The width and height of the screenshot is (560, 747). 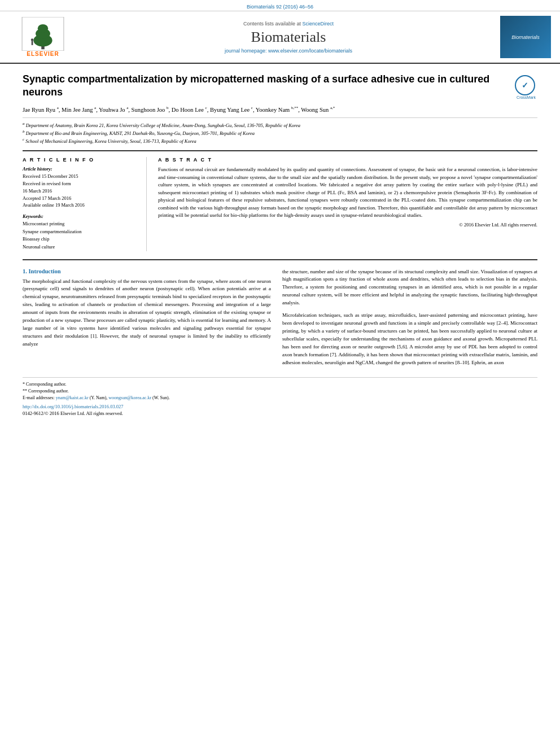 What do you see at coordinates (280, 125) in the screenshot?
I see `affiliation-a: a Department of Anatomy, Brain Korea 21,…` at bounding box center [280, 125].